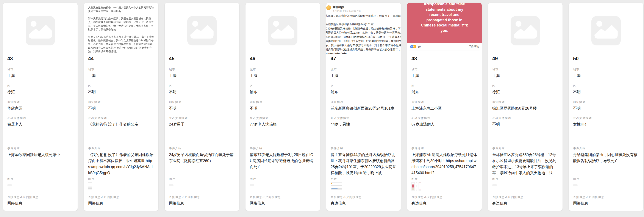 The image size is (644, 217). What do you see at coordinates (416, 186) in the screenshot?
I see `attachment-thumbnails` at bounding box center [416, 186].